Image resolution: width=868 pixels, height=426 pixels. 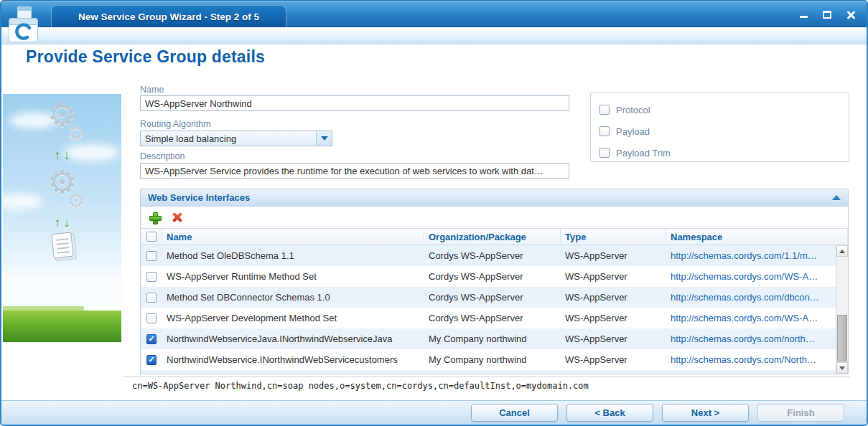 What do you see at coordinates (177, 217) in the screenshot?
I see `delete-interface-button` at bounding box center [177, 217].